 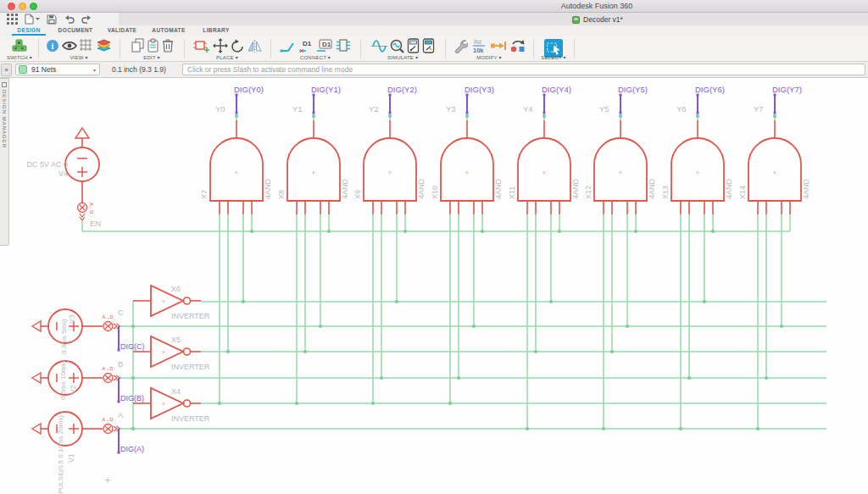 I want to click on undo-icon, so click(x=70, y=19).